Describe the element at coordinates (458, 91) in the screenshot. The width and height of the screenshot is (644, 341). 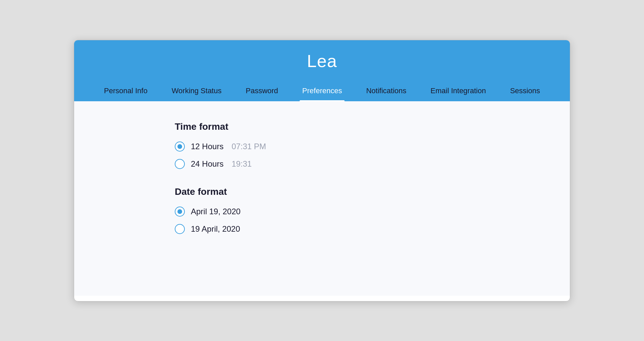
I see `tab-email-integration: Email Integration` at that location.